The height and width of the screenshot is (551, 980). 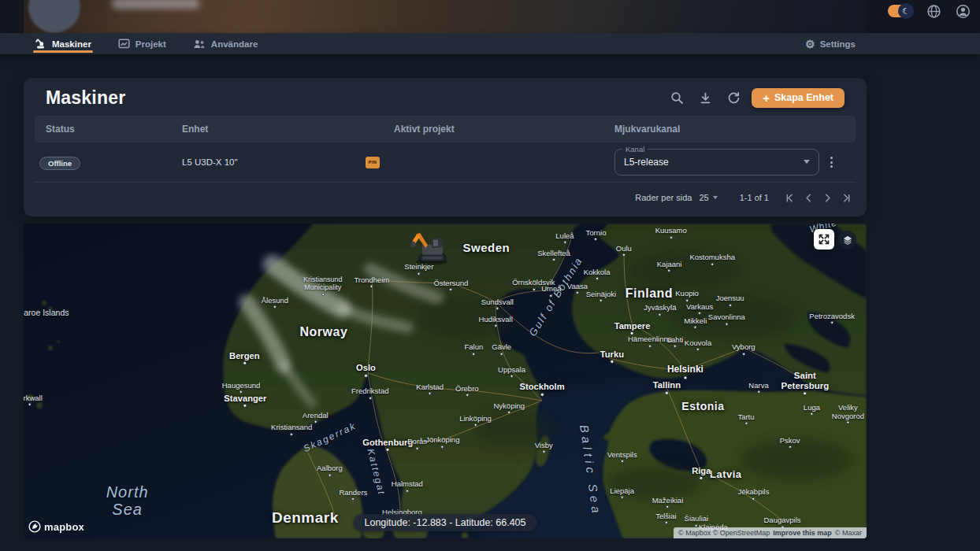 What do you see at coordinates (726, 317) in the screenshot?
I see `map-label: Savonlinna` at bounding box center [726, 317].